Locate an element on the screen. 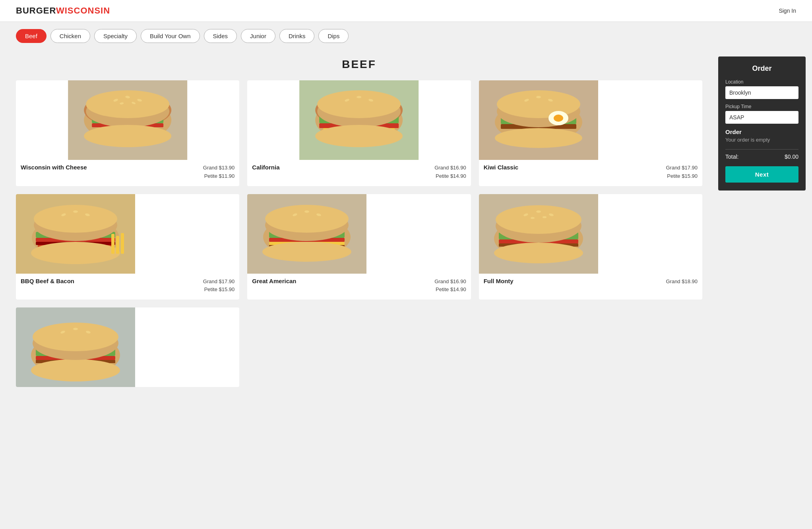 Image resolution: width=812 pixels, height=529 pixels. order-empty-message: Your order is empty is located at coordinates (762, 140).